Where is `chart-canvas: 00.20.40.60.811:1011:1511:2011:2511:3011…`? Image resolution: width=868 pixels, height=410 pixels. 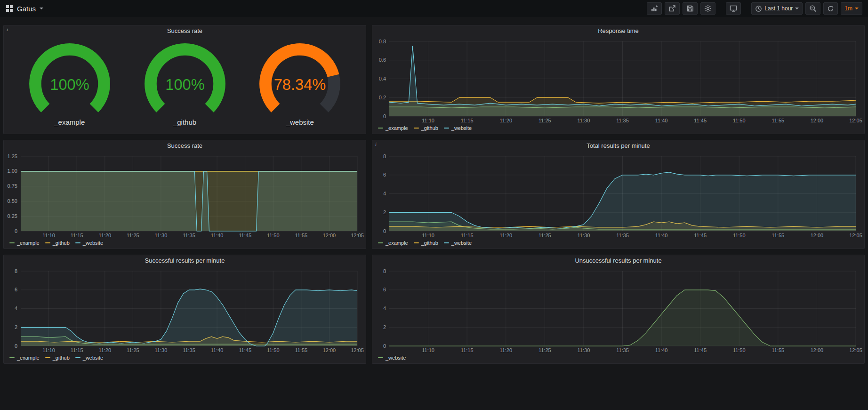 chart-canvas: 00.20.40.60.811:1011:1511:2011:2511:3011… is located at coordinates (619, 80).